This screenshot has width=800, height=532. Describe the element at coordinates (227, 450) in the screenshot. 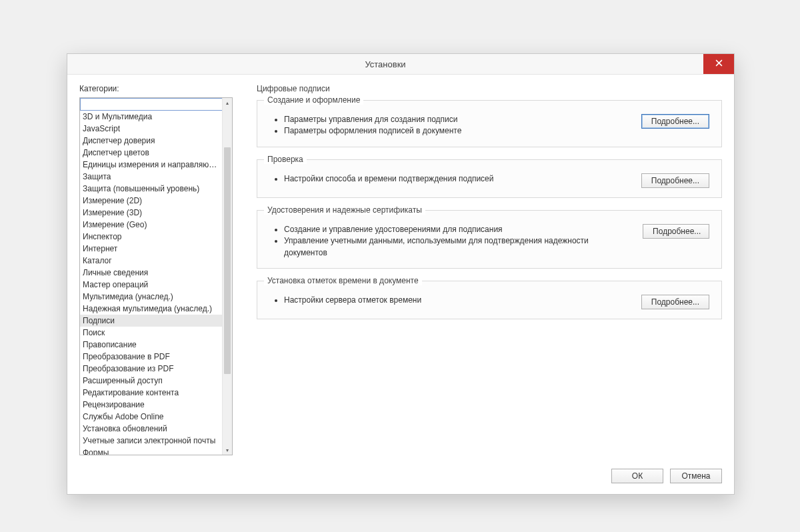

I see `scroll-down-arrow-icon: ▾` at that location.